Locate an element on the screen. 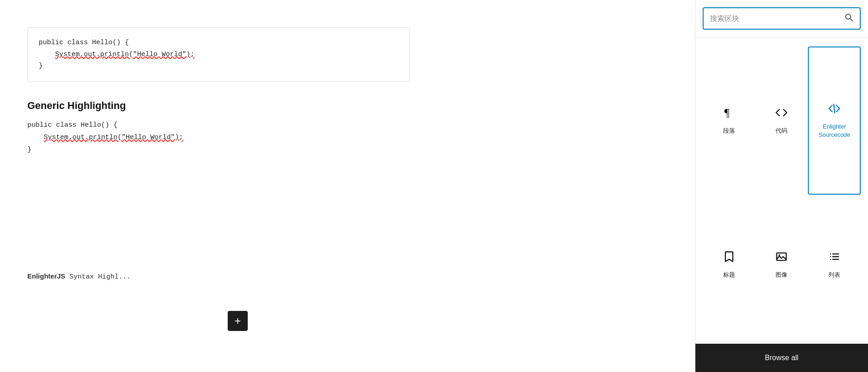  block-item-list: 列表 is located at coordinates (834, 264).